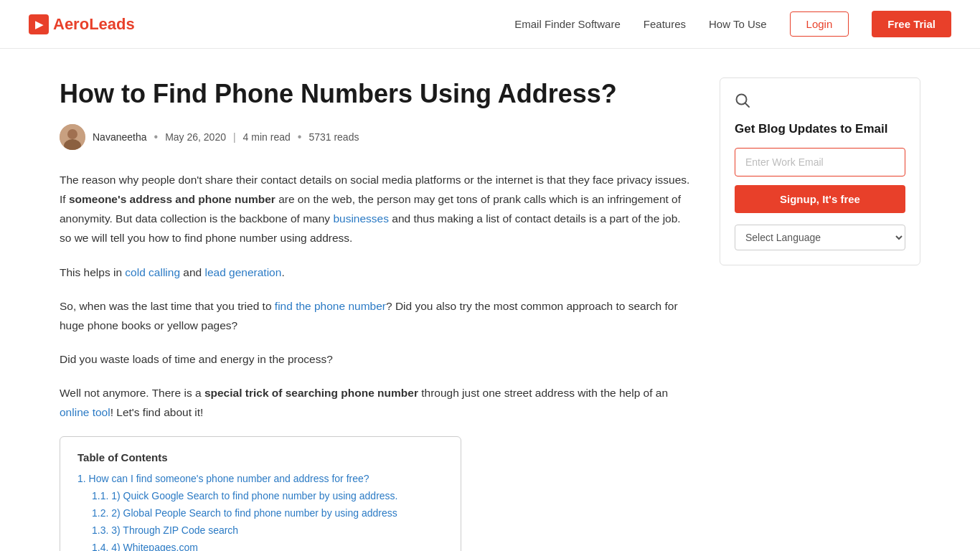  What do you see at coordinates (738, 24) in the screenshot?
I see `nav-how-to-use: How To Use` at bounding box center [738, 24].